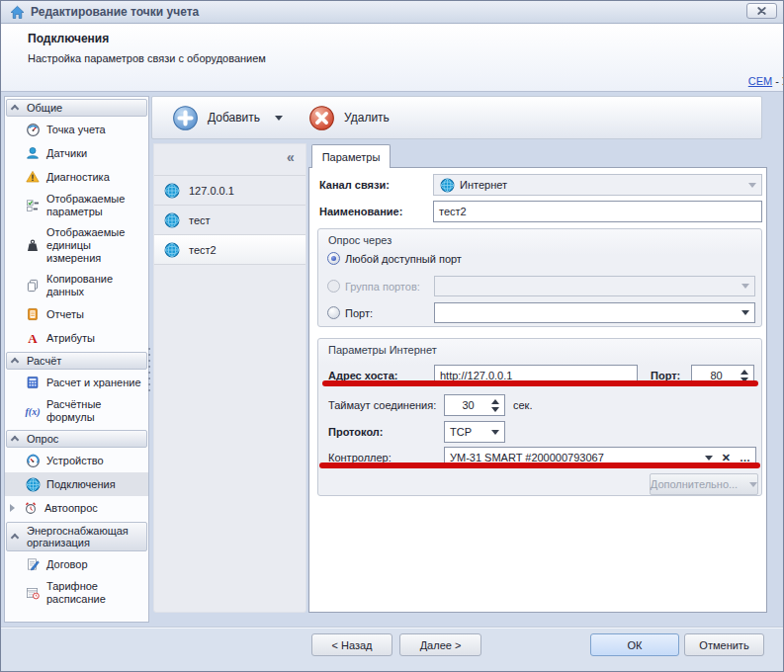 This screenshot has width=784, height=672. Describe the element at coordinates (351, 156) in the screenshot. I see `tab-parameters: Параметры` at that location.